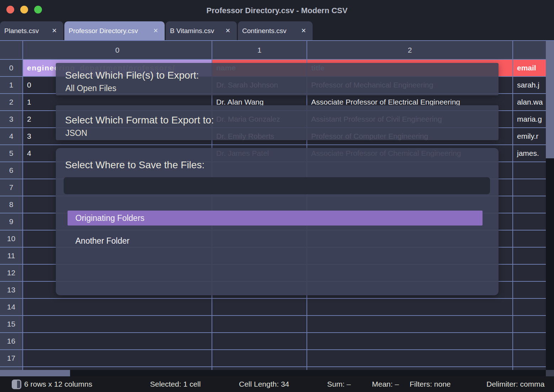 The width and height of the screenshot is (554, 392). Describe the element at coordinates (11, 324) in the screenshot. I see `row-header-15: 15` at that location.